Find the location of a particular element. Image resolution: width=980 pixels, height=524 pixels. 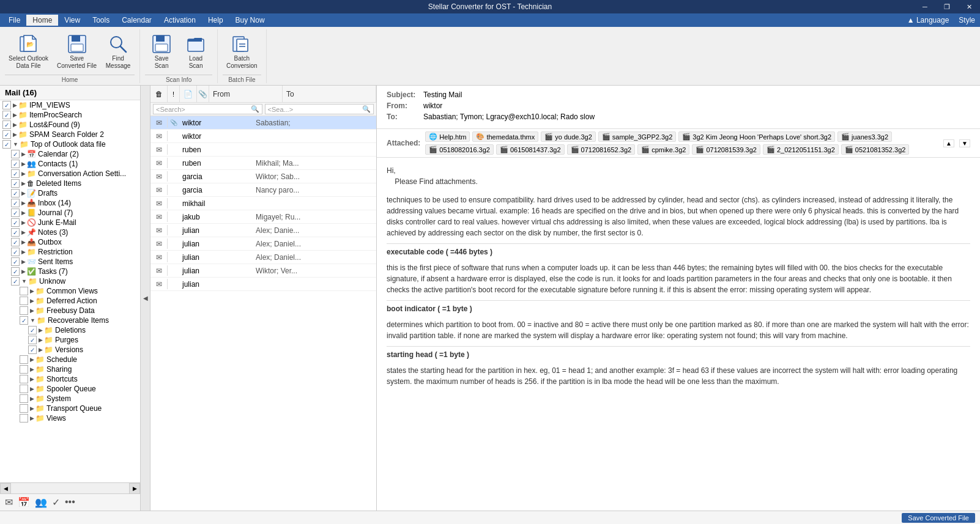

sidebar-item-versions: ▶📁Versions is located at coordinates (70, 350).